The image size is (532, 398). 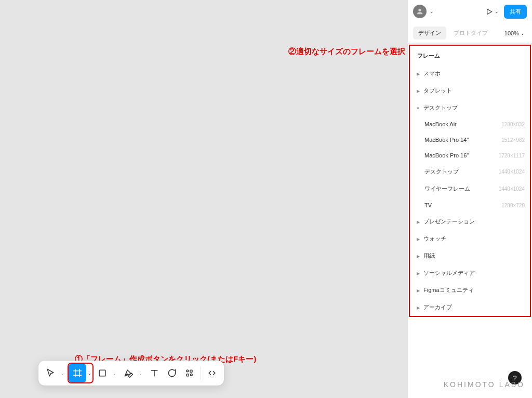 What do you see at coordinates (523, 33) in the screenshot?
I see `zoom-chevron-icon: ⌄` at bounding box center [523, 33].